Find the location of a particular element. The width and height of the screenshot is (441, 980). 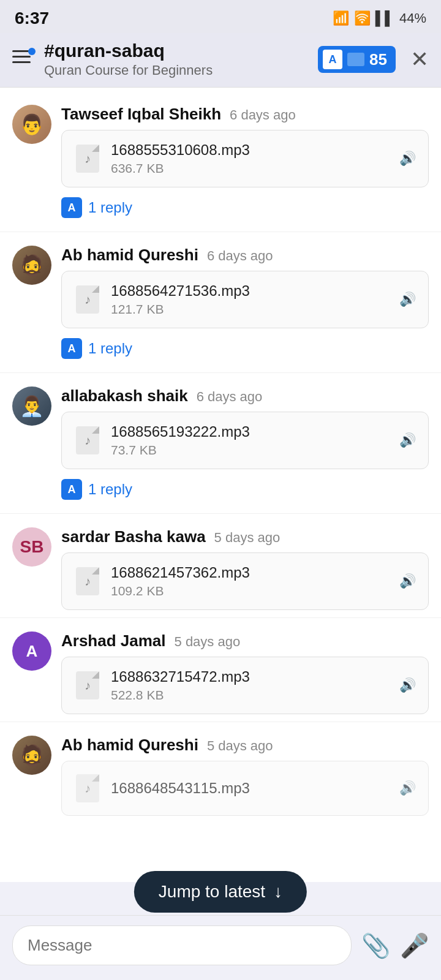

notification-dot is located at coordinates (32, 51).